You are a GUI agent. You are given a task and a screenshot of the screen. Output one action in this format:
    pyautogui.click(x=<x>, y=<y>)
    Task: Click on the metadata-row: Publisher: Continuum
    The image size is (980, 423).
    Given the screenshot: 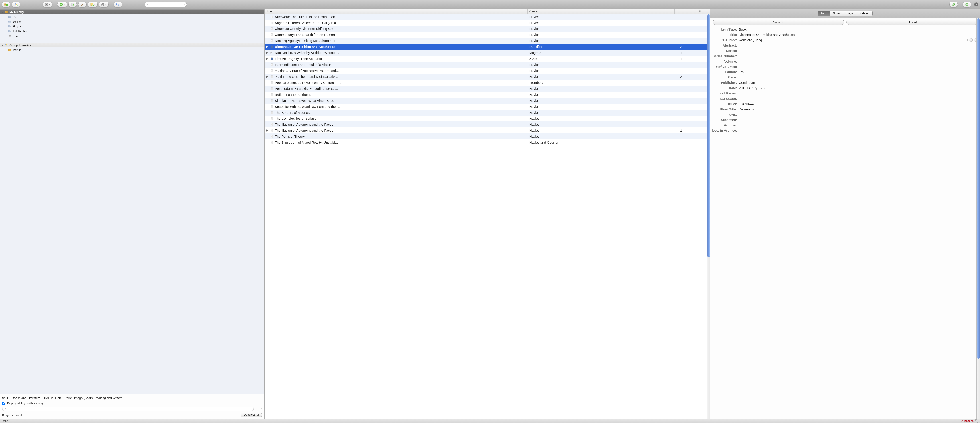 What is the action you would take?
    pyautogui.click(x=844, y=83)
    